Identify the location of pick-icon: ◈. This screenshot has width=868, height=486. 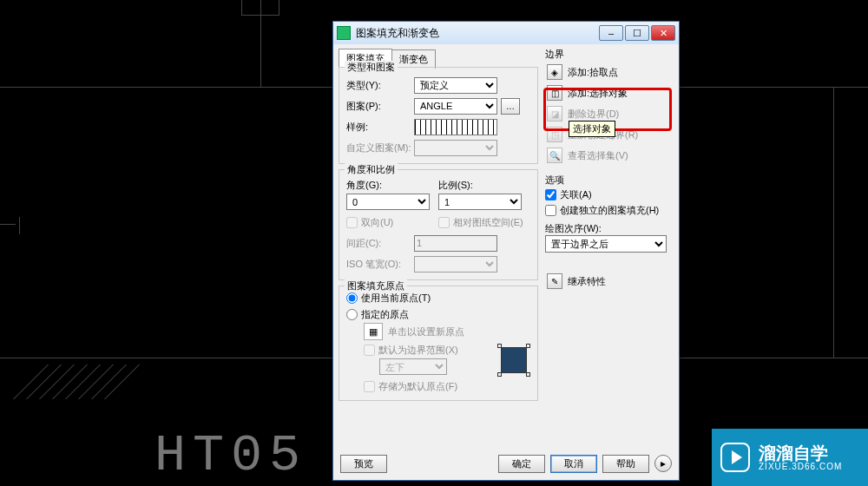
(555, 72).